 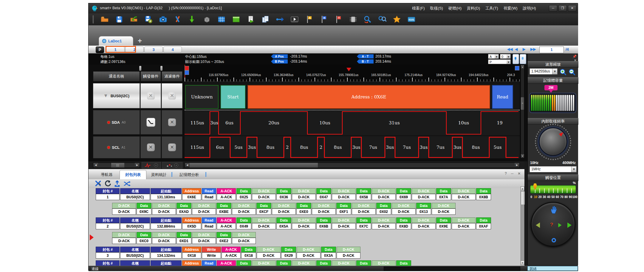 I want to click on packet-row: 封包 #名稱起始點AddressWriteA-ACKDataD-ACKDataD…, so click(x=228, y=253).